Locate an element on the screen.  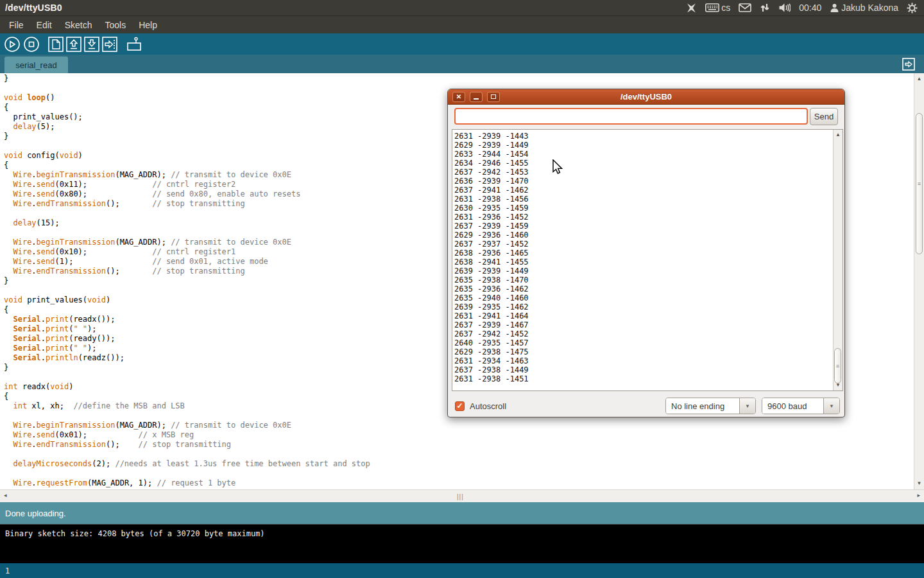
upload-button is located at coordinates (110, 44).